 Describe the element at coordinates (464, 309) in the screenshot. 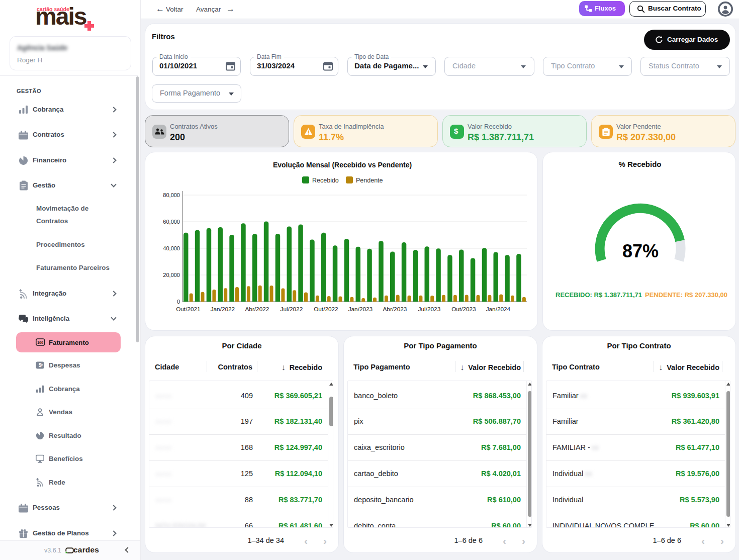

I see `svg-text: Out/2023` at that location.